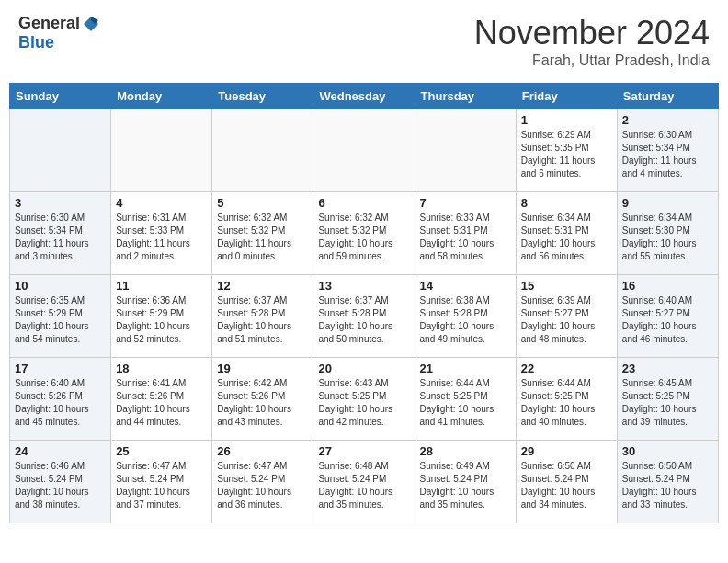  What do you see at coordinates (667, 97) in the screenshot?
I see `weekday-header-saturday: Saturday` at bounding box center [667, 97].